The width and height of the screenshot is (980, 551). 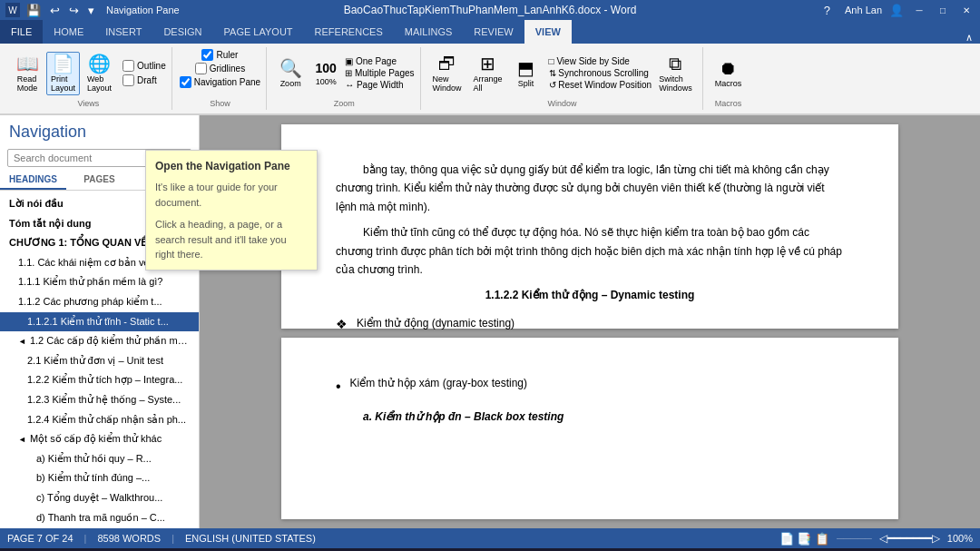 What do you see at coordinates (548, 32) in the screenshot?
I see `tab-view: VIEW` at bounding box center [548, 32].